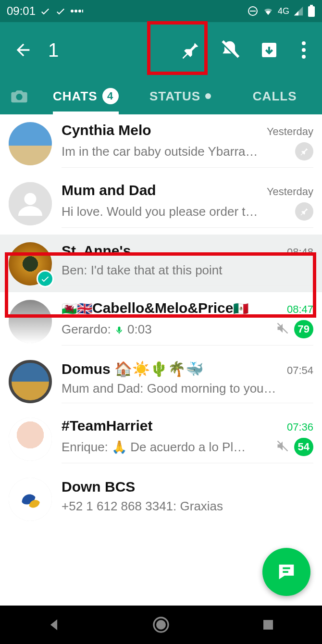  I want to click on archive-button, so click(269, 50).